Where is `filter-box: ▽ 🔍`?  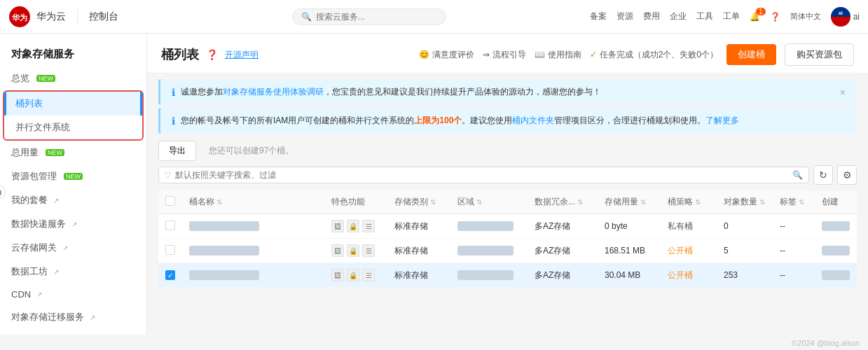
filter-box: ▽ 🔍 is located at coordinates (483, 175).